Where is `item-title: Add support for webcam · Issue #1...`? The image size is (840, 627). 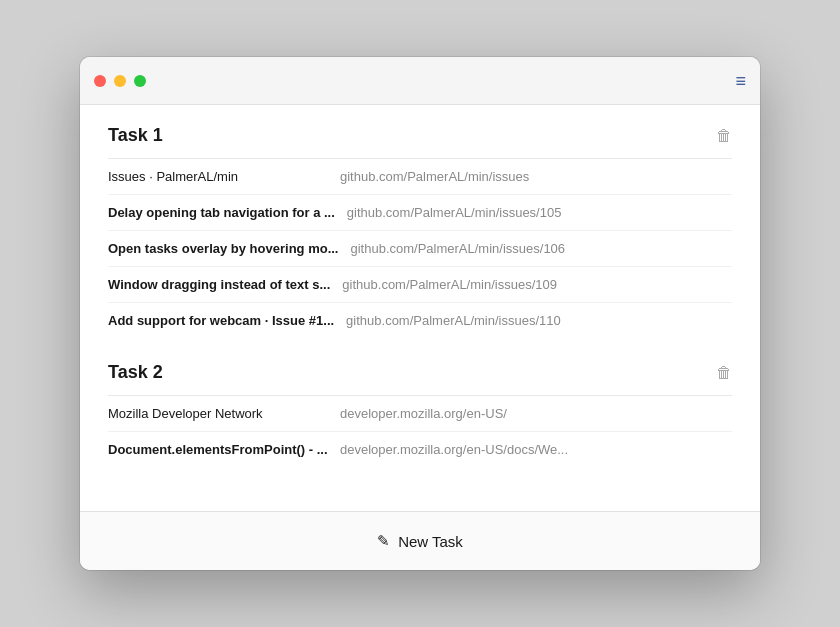 item-title: Add support for webcam · Issue #1... is located at coordinates (221, 320).